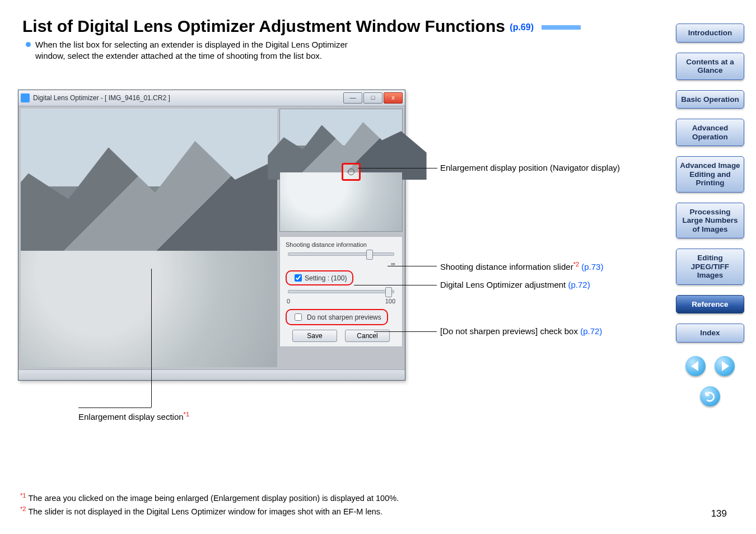 The height and width of the screenshot is (534, 756). Describe the element at coordinates (522, 266) in the screenshot. I see `callout-slider: Shooting distance information slider*2 (…` at that location.